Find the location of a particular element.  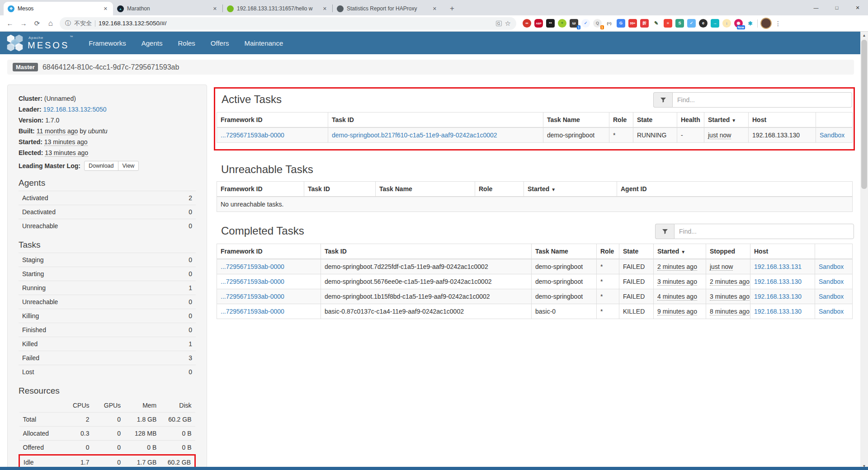

forward-icon: → is located at coordinates (24, 24).